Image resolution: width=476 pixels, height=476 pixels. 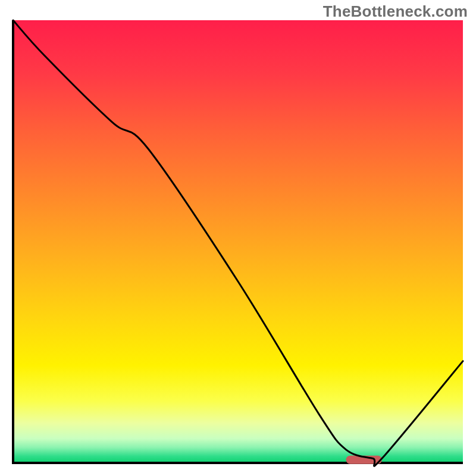 What do you see at coordinates (395, 12) in the screenshot?
I see `watermark-label: TheBottleneck.com` at bounding box center [395, 12].